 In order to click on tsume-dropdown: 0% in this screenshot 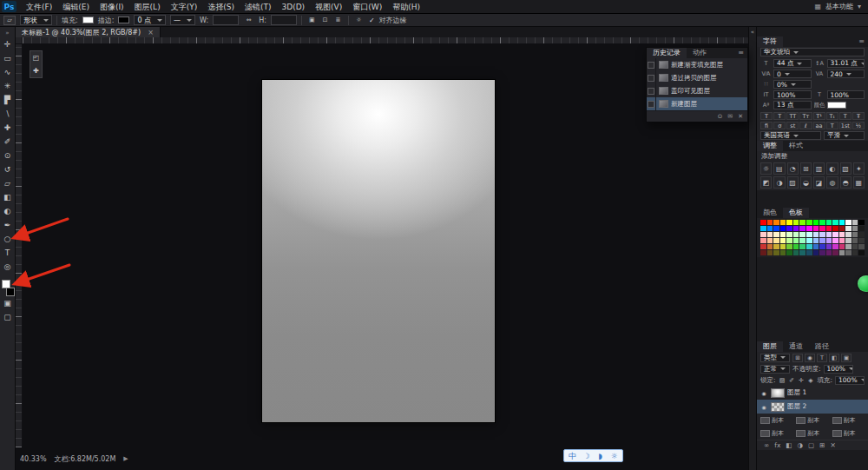, I will do `click(792, 84)`.